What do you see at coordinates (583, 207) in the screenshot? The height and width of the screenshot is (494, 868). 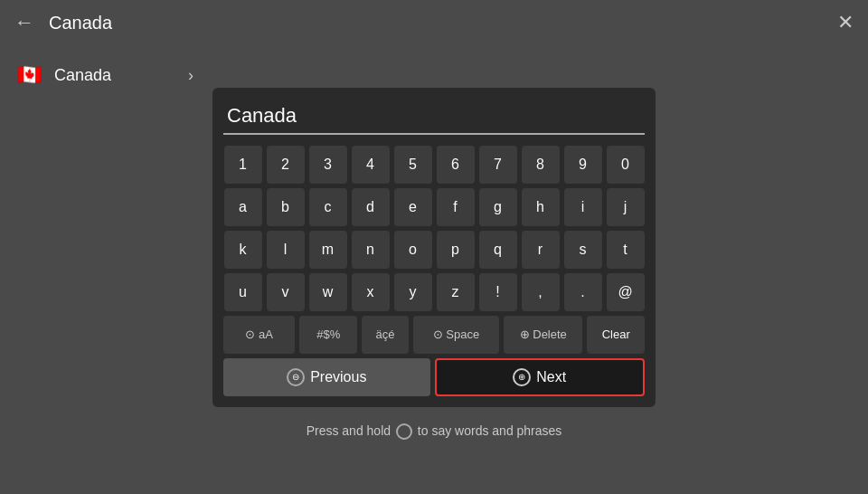 I see `key-i: i` at bounding box center [583, 207].